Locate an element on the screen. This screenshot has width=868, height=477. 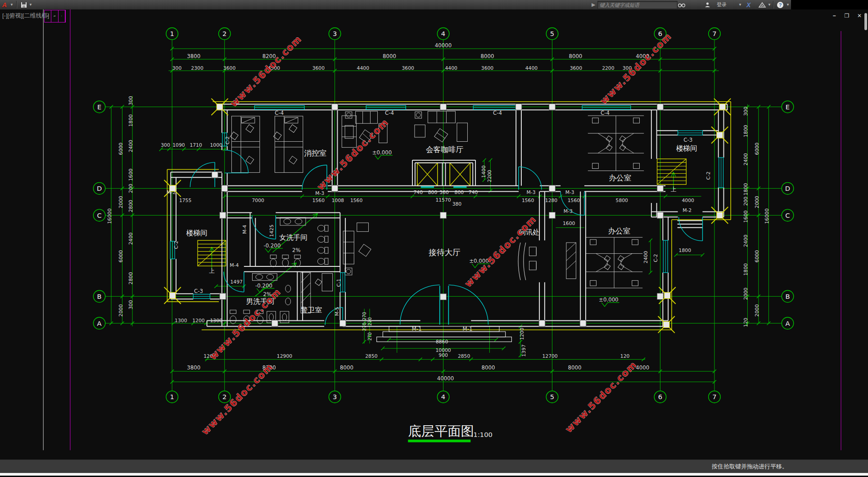
exchange-apps-icon: X is located at coordinates (748, 4).